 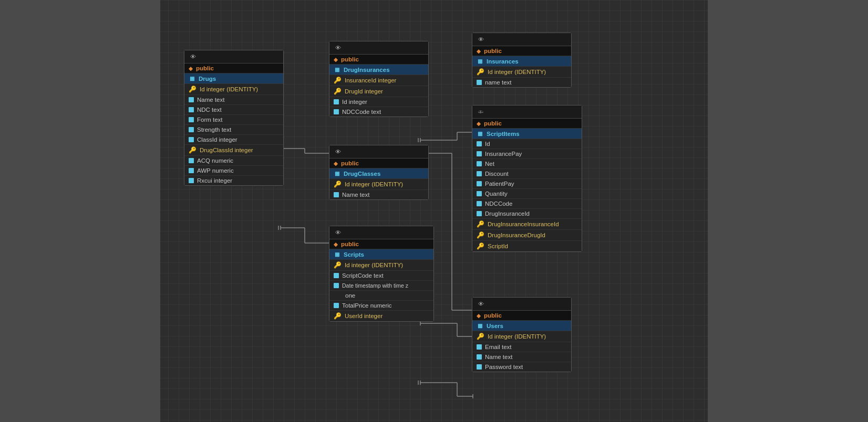 I want to click on users-email-icon, so click(x=479, y=347).